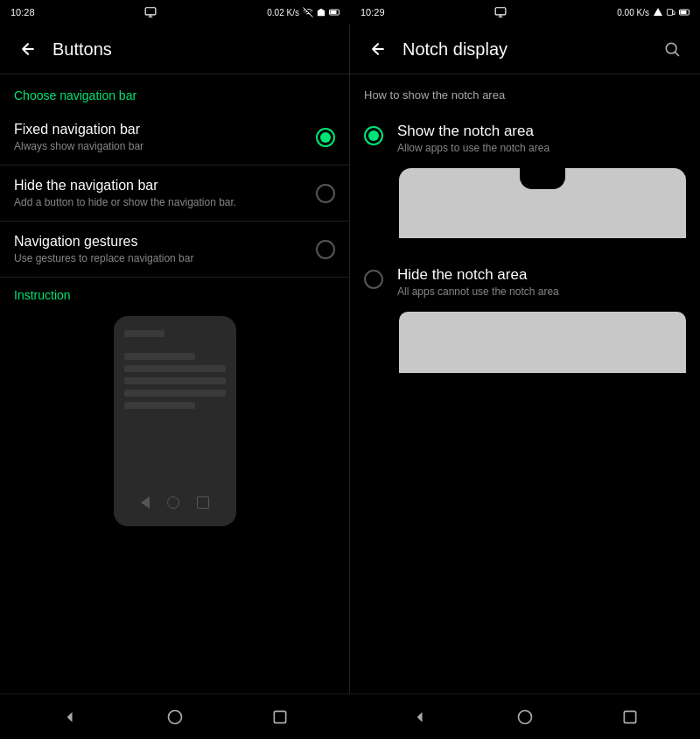  I want to click on left-toolbar: Buttons, so click(175, 49).